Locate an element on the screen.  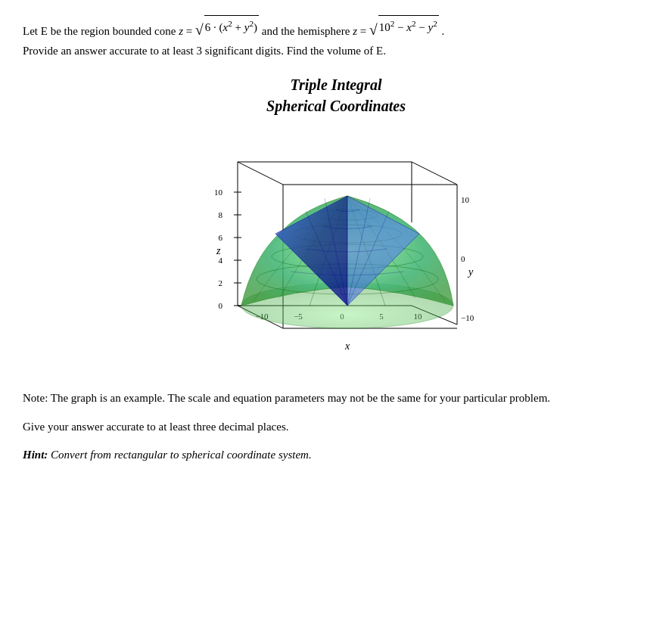
z-axis-label: z is located at coordinates (218, 251).